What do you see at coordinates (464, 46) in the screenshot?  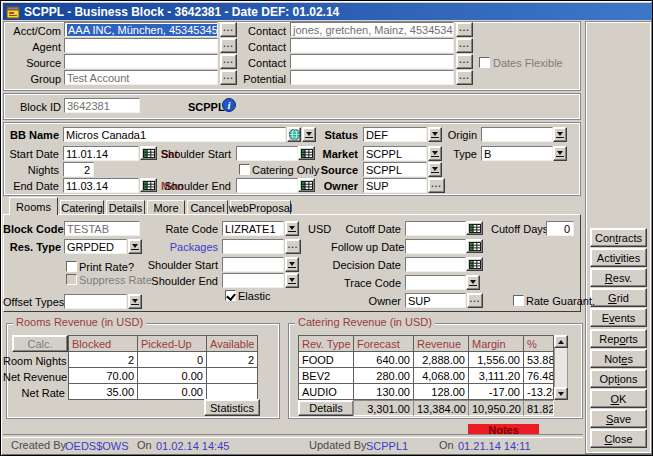 I see `contact2-lov-button: ...` at bounding box center [464, 46].